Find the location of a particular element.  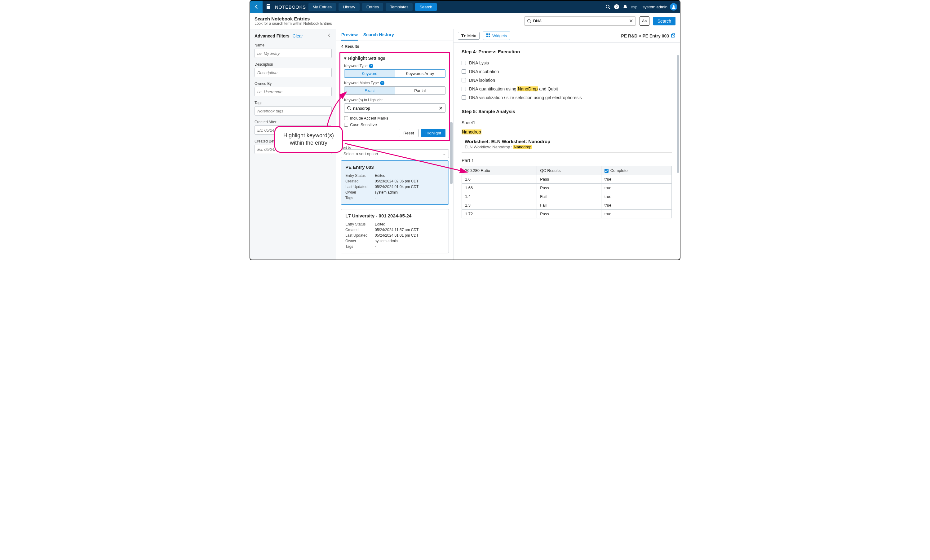

clear-search-icon: ✕ is located at coordinates (631, 21).